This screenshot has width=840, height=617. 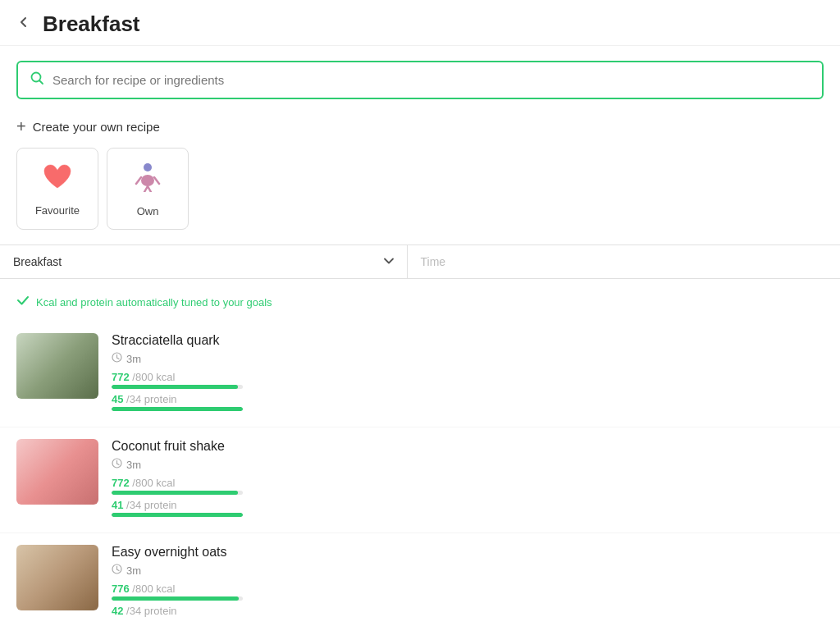 I want to click on favourite-icon, so click(x=57, y=180).